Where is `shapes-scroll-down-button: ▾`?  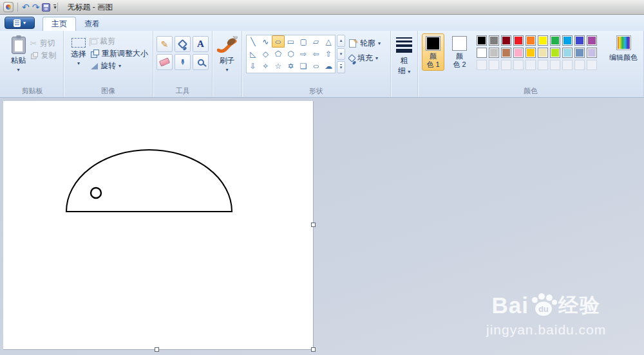 shapes-scroll-down-button: ▾ is located at coordinates (341, 54).